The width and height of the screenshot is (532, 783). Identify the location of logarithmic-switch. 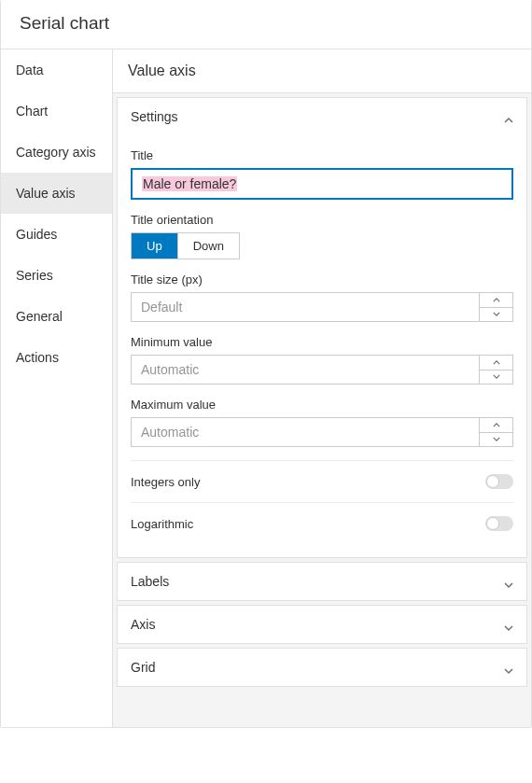
(499, 524).